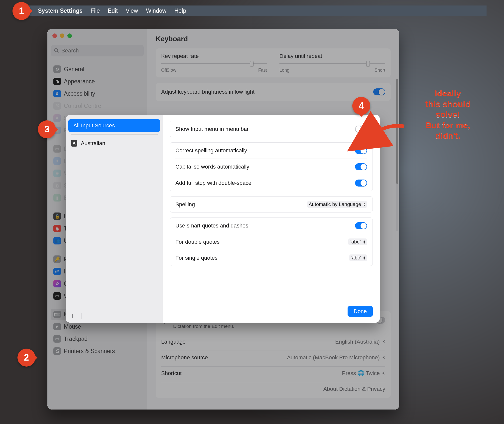 The width and height of the screenshot is (504, 424). What do you see at coordinates (113, 11) in the screenshot?
I see `menu-edit: Edit` at bounding box center [113, 11].